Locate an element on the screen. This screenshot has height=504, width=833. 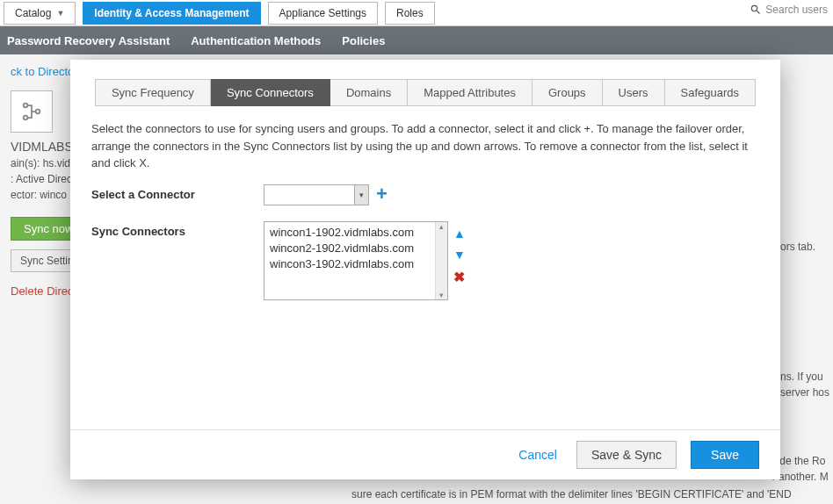
listbox-scrollbar: ▴ ▾ is located at coordinates (441, 261).